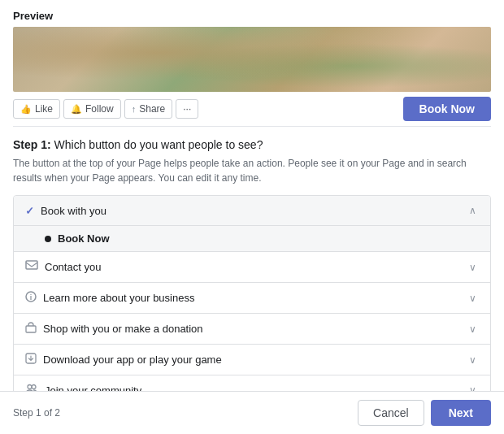 The width and height of the screenshot is (504, 434). I want to click on social-buttons: 👍 Like 🔔 Follow ↑ Share ···, so click(106, 109).